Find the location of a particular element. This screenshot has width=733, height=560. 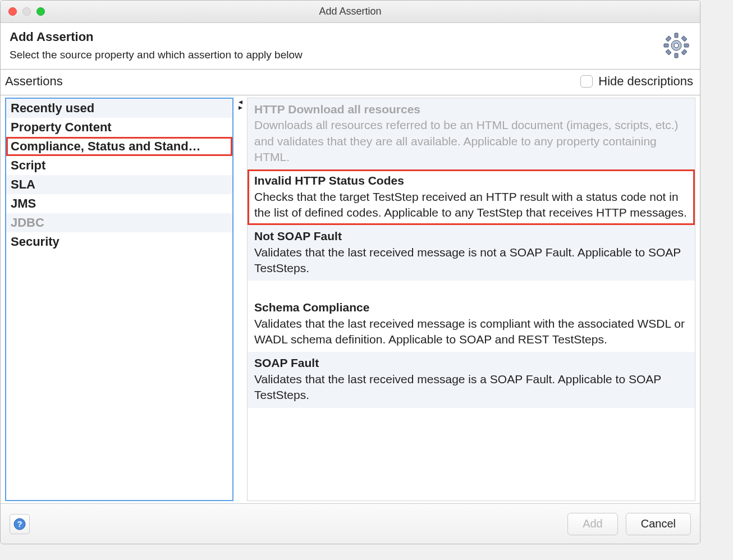

assertion-title: Invalid HTTP Status Codes is located at coordinates (471, 181).